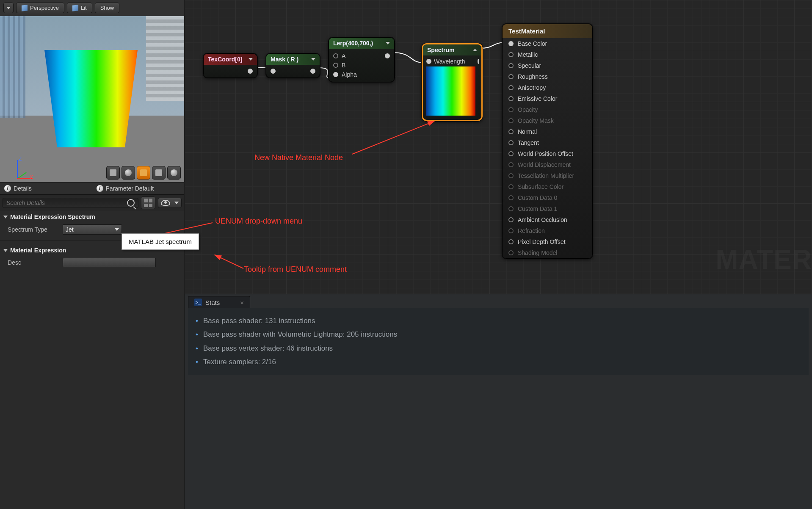 This screenshot has height=509, width=812. Describe the element at coordinates (8, 8) in the screenshot. I see `viewport-options-button` at that location.